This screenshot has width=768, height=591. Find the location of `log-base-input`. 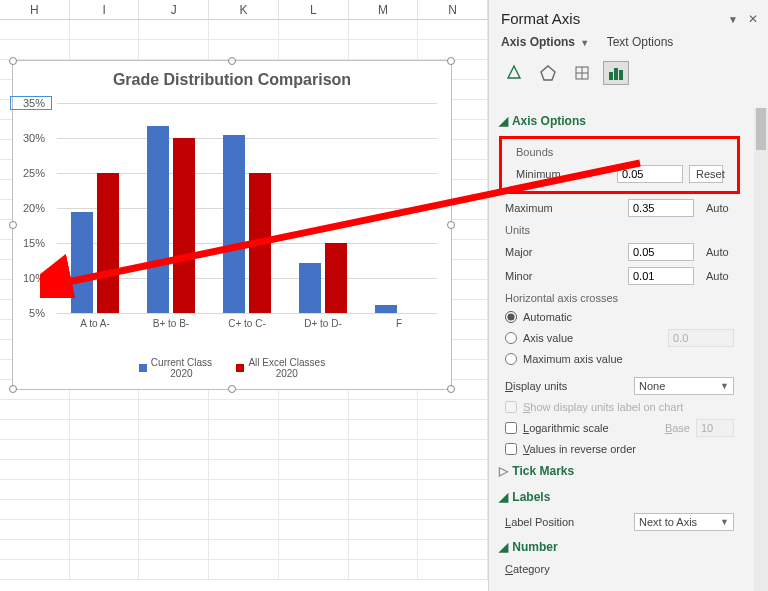

log-base-input is located at coordinates (715, 428).